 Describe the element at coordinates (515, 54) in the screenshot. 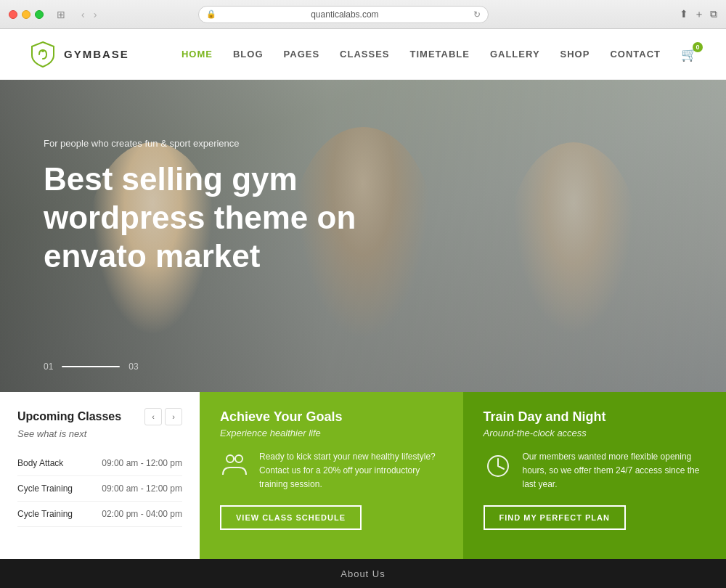

I see `nav-gallery: GALLERY` at that location.